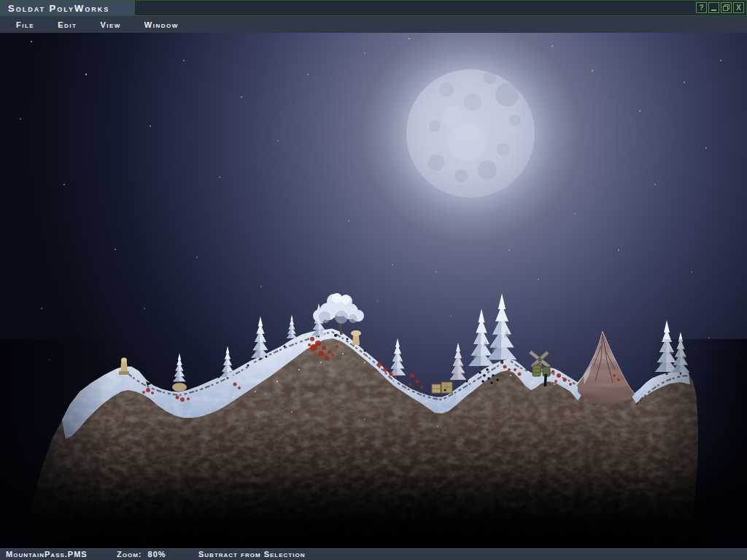  What do you see at coordinates (110, 25) in the screenshot?
I see `menu-view: View` at bounding box center [110, 25].